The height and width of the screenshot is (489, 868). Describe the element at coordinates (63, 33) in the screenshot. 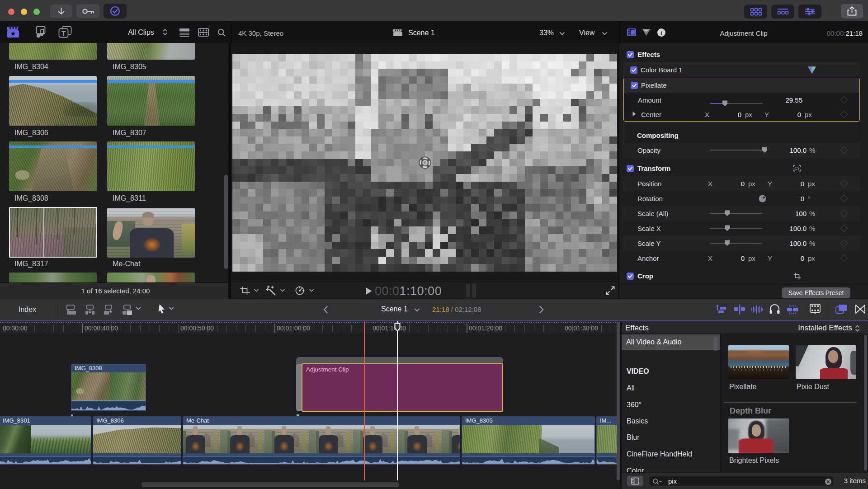

I see `svg-text: T` at that location.